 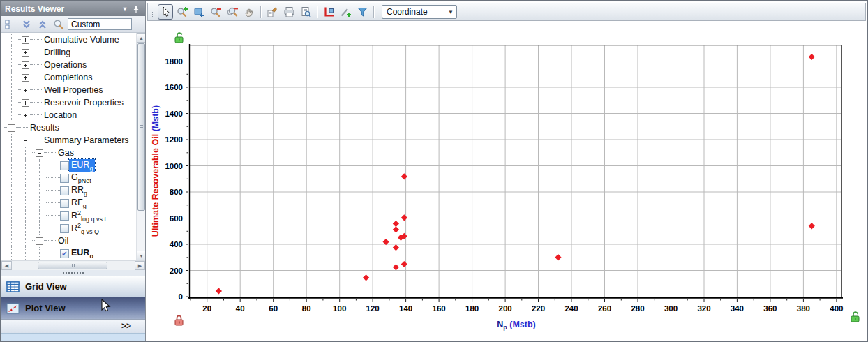 I want to click on filter-input, so click(x=100, y=24).